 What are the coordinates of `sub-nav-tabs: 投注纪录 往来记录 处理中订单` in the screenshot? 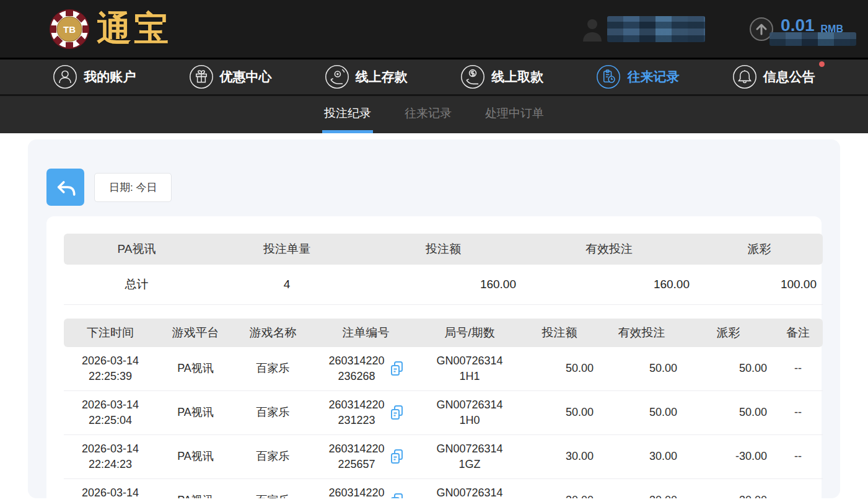 It's located at (434, 115).